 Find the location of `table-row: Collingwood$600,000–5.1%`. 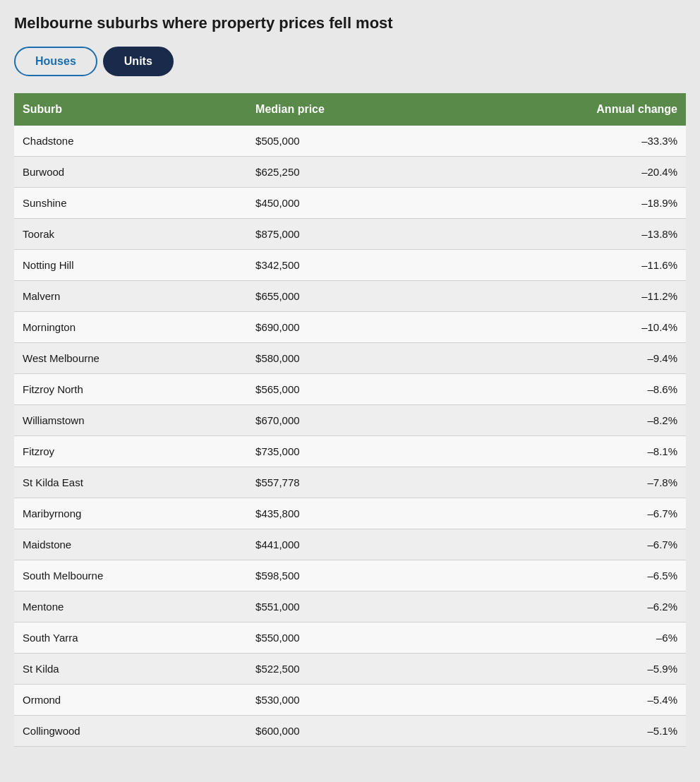

table-row: Collingwood$600,000–5.1% is located at coordinates (350, 731).